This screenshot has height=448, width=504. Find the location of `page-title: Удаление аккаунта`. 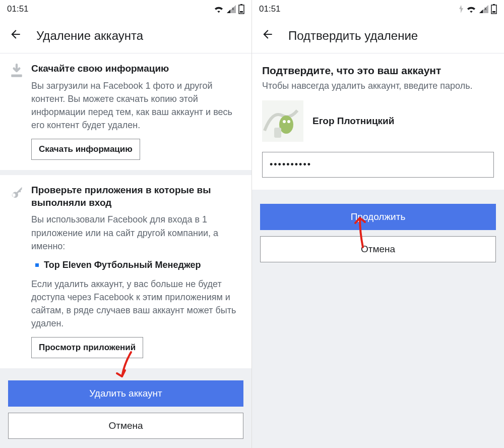

page-title: Удаление аккаунта is located at coordinates (90, 36).